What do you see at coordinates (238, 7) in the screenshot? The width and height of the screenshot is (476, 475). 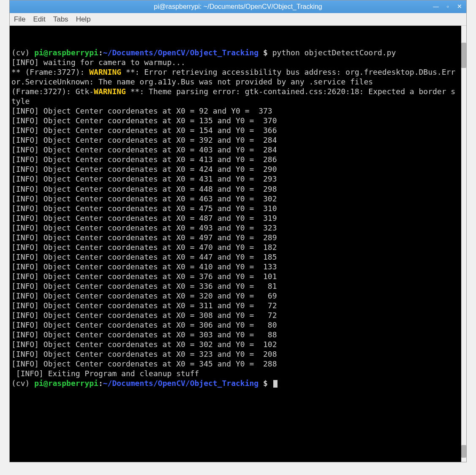 I see `window-title: pi@raspberrypi: ~/Documents/OpenCV/Objec…` at bounding box center [238, 7].